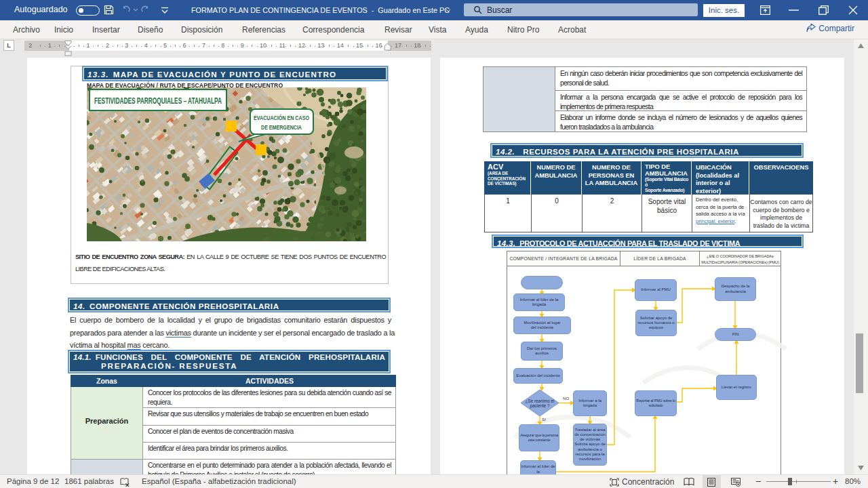 The image size is (868, 488). What do you see at coordinates (544, 419) in the screenshot?
I see `svg-text: SI` at bounding box center [544, 419].